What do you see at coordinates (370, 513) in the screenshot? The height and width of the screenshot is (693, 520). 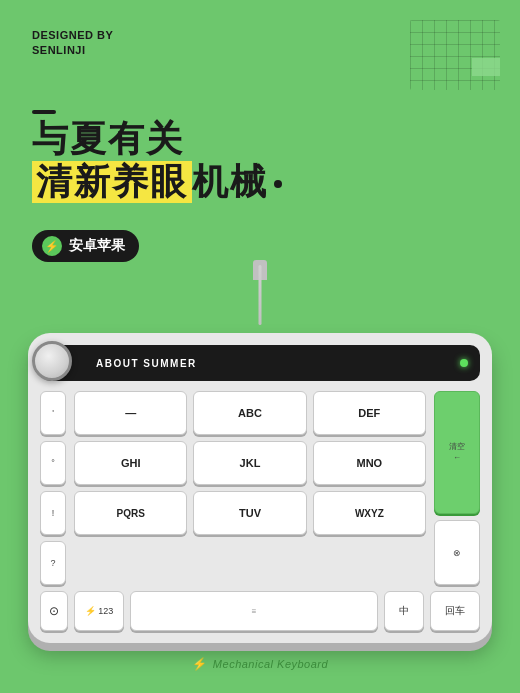 I see `key-wxyz: WXYZ` at bounding box center [370, 513].